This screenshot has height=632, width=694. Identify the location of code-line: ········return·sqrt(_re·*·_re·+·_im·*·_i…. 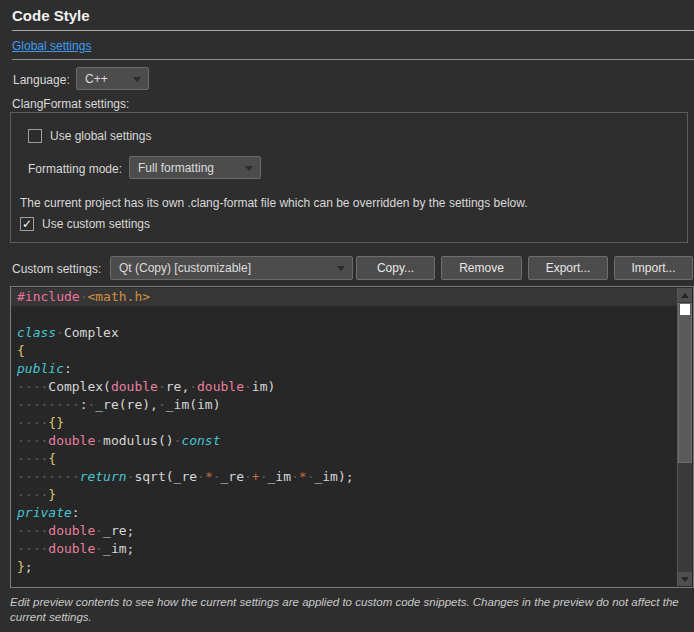
(344, 477).